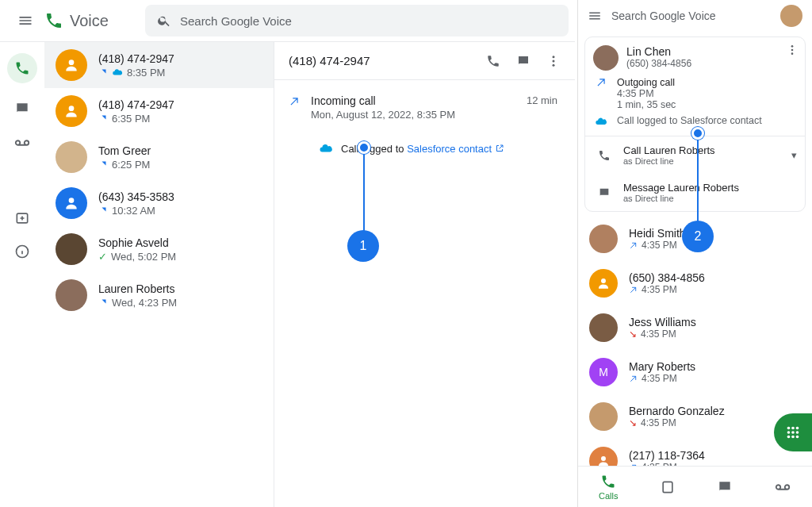 Image resolution: width=812 pixels, height=507 pixels. I want to click on action-msg-label: Message Lauren Roberts, so click(681, 187).